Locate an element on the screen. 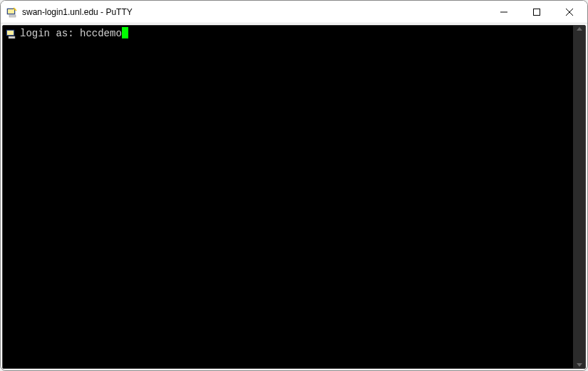 This screenshot has height=371, width=588. window-title: swan-login1.unl.edu - PuTTY is located at coordinates (255, 12).